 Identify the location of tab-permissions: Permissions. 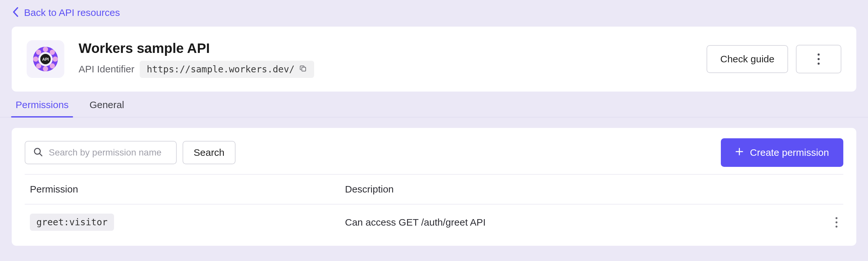
(42, 108).